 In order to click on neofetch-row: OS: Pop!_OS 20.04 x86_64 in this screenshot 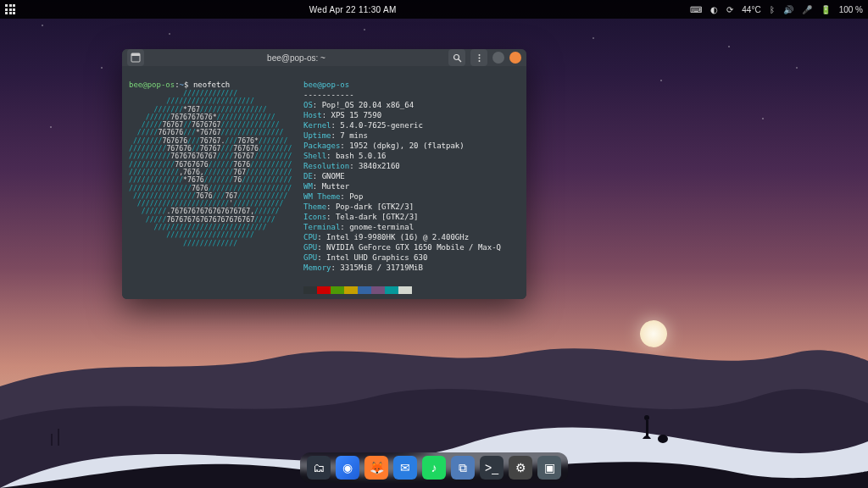, I will do `click(412, 105)`.